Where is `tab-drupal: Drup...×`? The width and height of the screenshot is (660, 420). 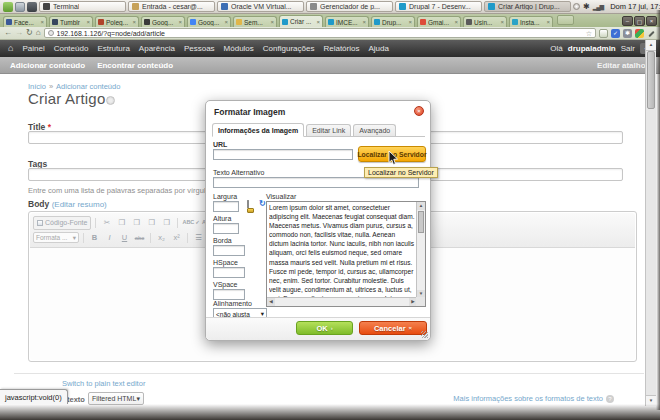
tab-drupal: Drup...× is located at coordinates (393, 22).